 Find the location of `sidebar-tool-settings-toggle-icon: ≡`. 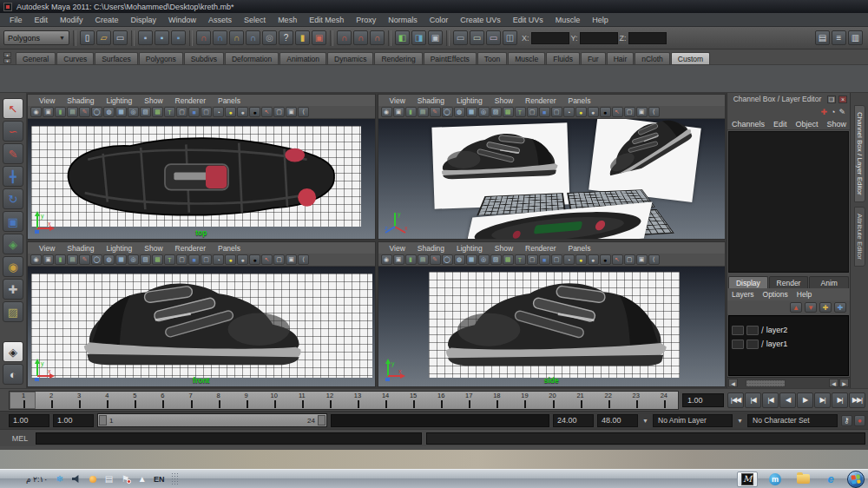

sidebar-tool-settings-toggle-icon: ≡ is located at coordinates (838, 38).